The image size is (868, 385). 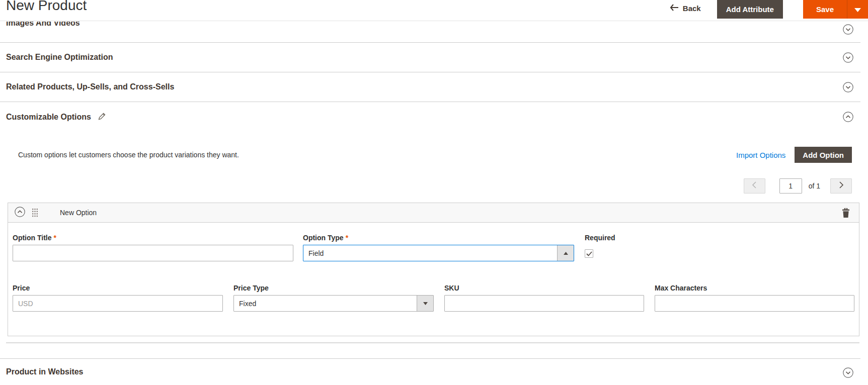 I want to click on section-heading: Search Engine Optimization, so click(x=59, y=57).